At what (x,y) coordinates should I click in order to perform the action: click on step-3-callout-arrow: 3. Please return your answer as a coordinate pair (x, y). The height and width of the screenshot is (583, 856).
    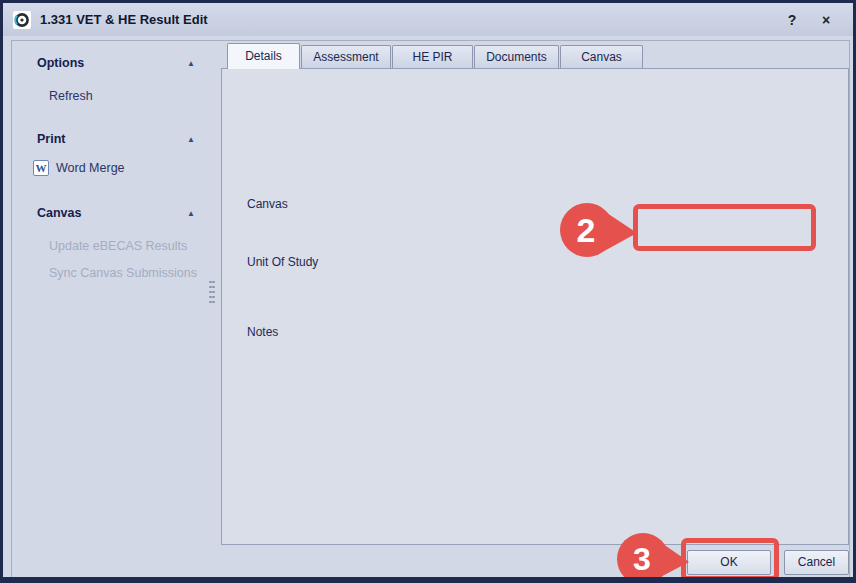
    Looking at the image, I should click on (649, 557).